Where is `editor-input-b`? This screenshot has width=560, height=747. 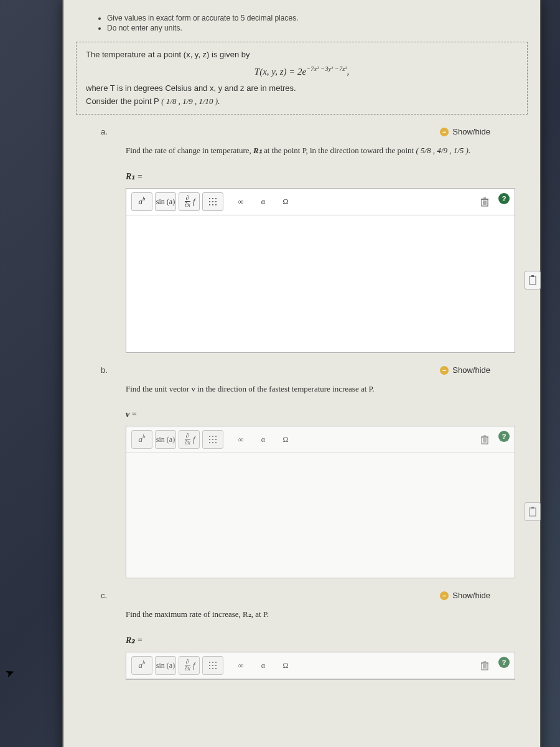
editor-input-b is located at coordinates (320, 515).